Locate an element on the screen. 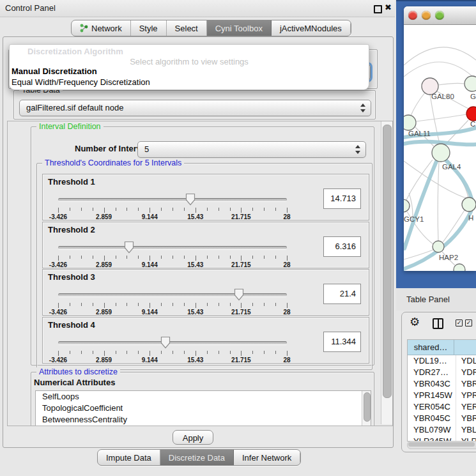 The width and height of the screenshot is (476, 476). threshold-value-field: 6.316 is located at coordinates (342, 247).